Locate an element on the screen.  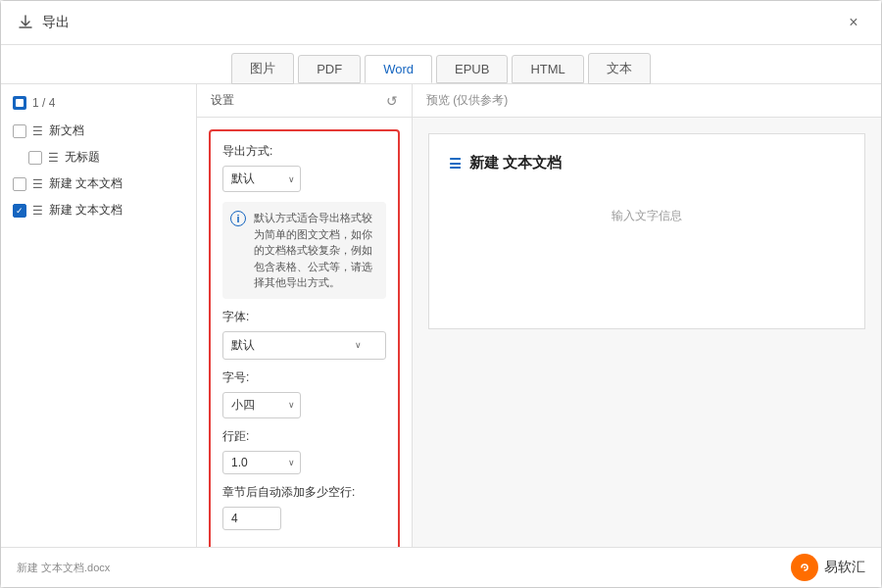
reset-button: ↺ is located at coordinates (392, 101).